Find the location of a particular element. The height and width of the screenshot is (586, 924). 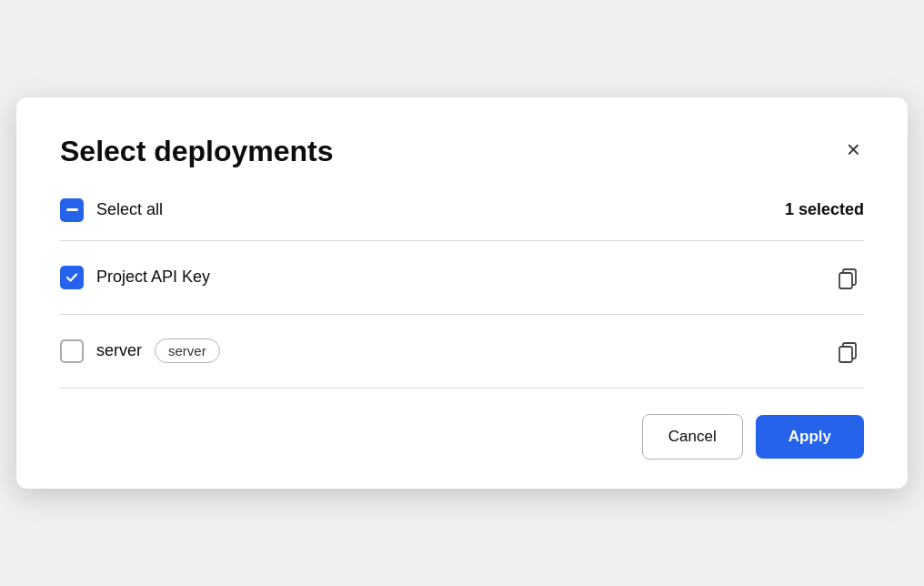

select-all-label: Select all is located at coordinates (129, 209).